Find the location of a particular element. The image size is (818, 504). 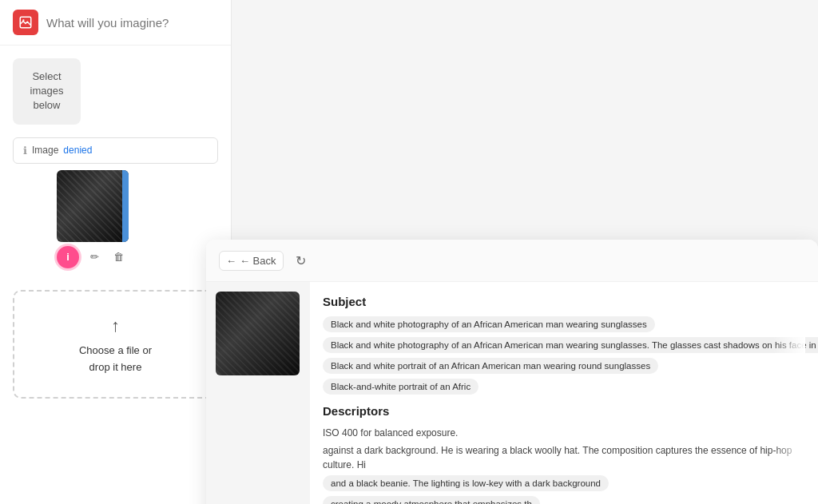

subject-tags-row-1: Black and white photography of an Africa… is located at coordinates (564, 324).